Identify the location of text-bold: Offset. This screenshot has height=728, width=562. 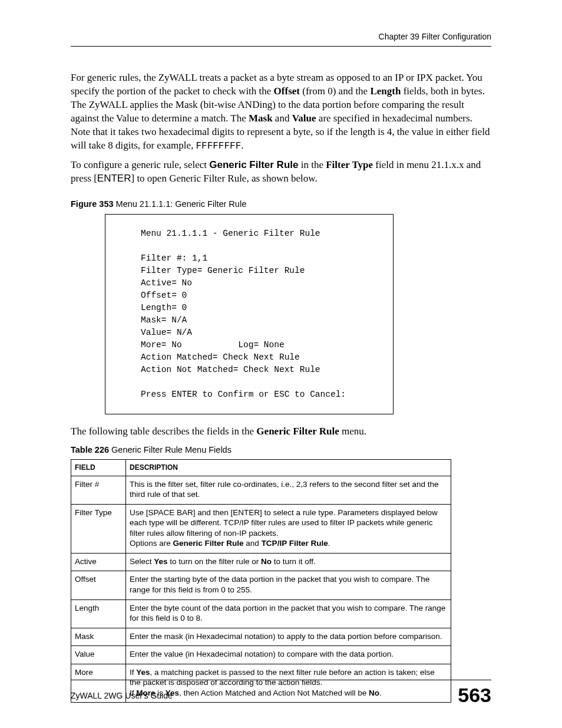
(287, 91).